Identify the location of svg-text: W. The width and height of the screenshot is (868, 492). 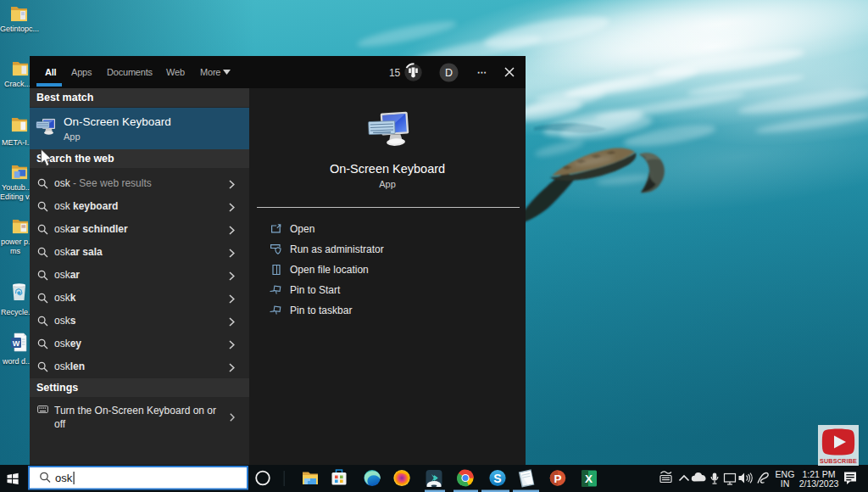
(17, 344).